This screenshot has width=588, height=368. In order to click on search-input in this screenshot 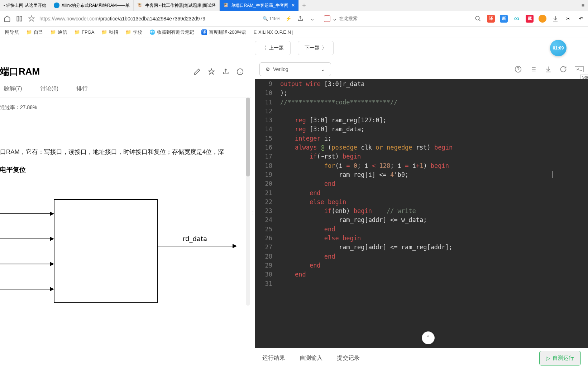, I will do `click(364, 19)`.